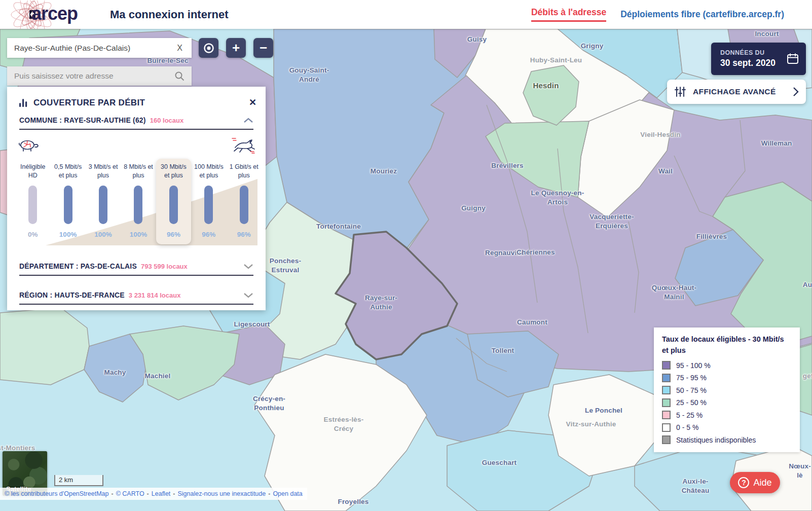  I want to click on zoom-in-button: +, so click(236, 48).